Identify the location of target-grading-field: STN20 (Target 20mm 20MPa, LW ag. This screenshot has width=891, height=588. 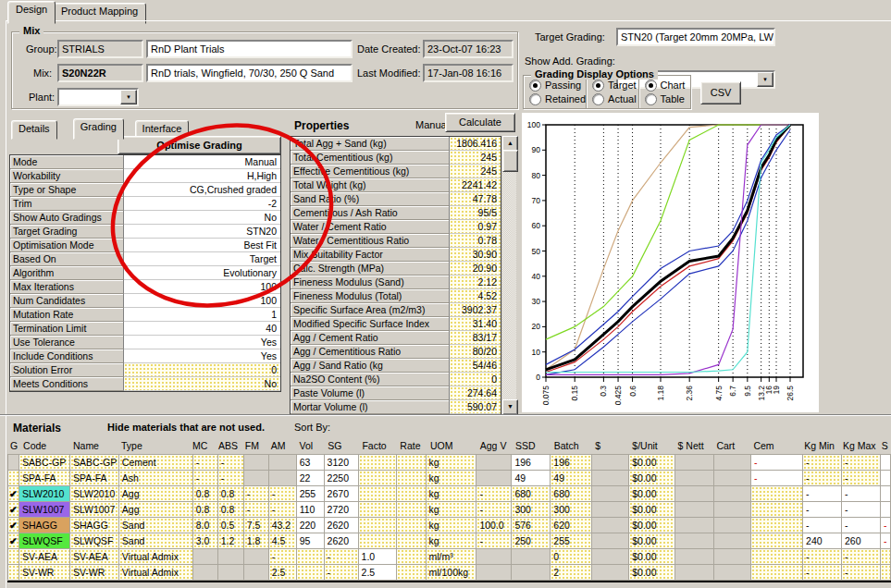
(696, 37).